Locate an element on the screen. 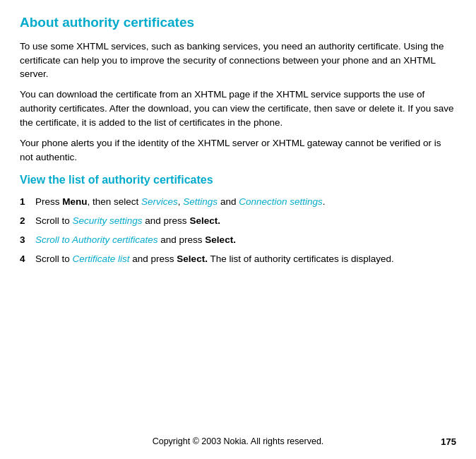 The height and width of the screenshot is (459, 476). step-3-number: 3 is located at coordinates (28, 240).